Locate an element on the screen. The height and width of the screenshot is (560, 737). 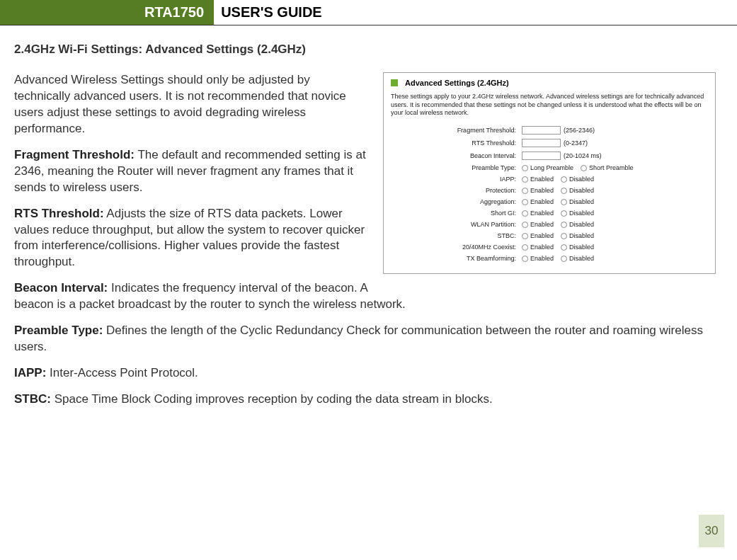
row-tx-beamforming: TX Beamforming: Enabled Disabled is located at coordinates (549, 258).